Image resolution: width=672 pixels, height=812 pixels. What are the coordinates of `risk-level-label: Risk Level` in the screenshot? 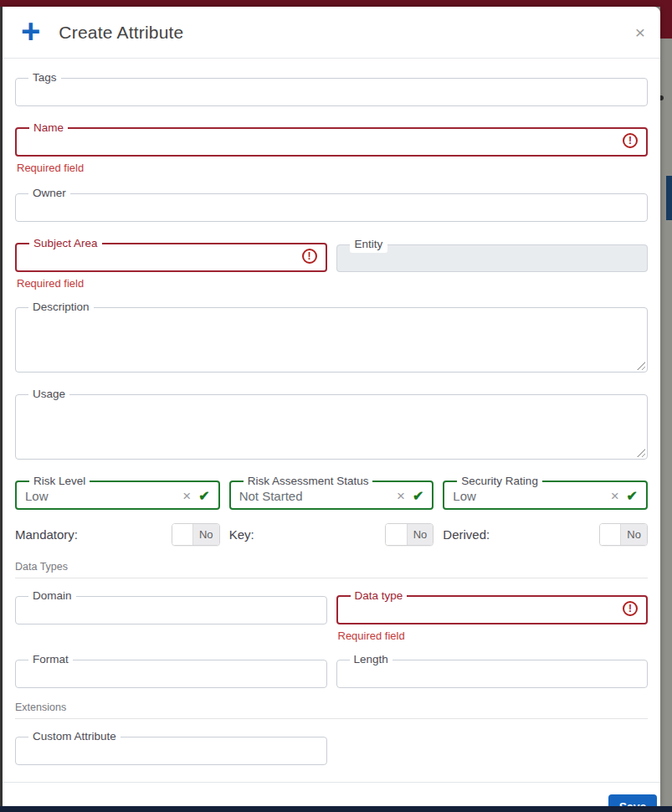 It's located at (59, 482).